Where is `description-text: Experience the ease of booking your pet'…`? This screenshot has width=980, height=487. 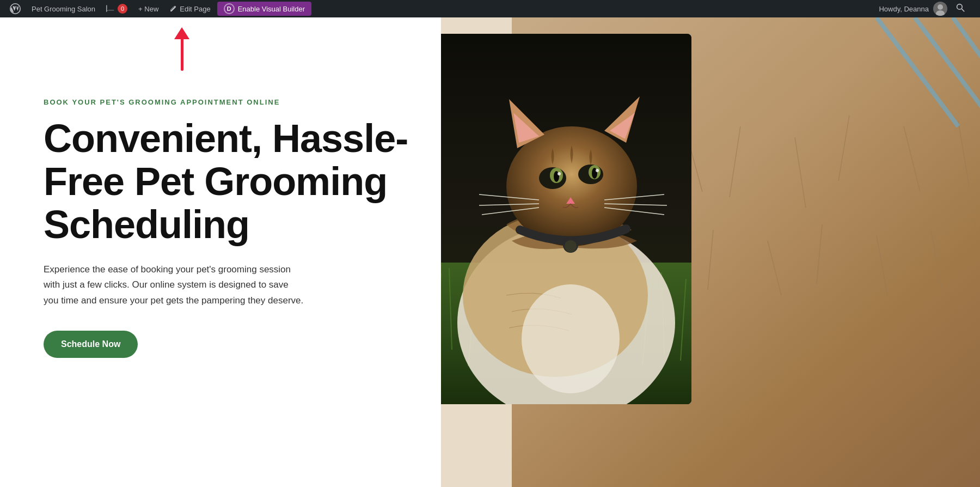
description-text: Experience the ease of booking your pet'… is located at coordinates (174, 285).